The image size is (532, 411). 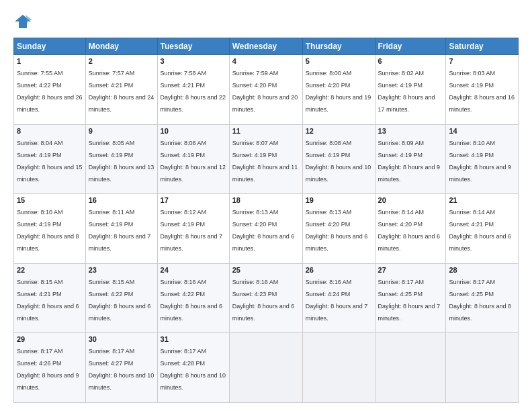 What do you see at coordinates (266, 90) in the screenshot?
I see `calendar-cell: 4Sunrise: 7:59 AMSunset: 4:20 PMDaylight…` at bounding box center [266, 90].